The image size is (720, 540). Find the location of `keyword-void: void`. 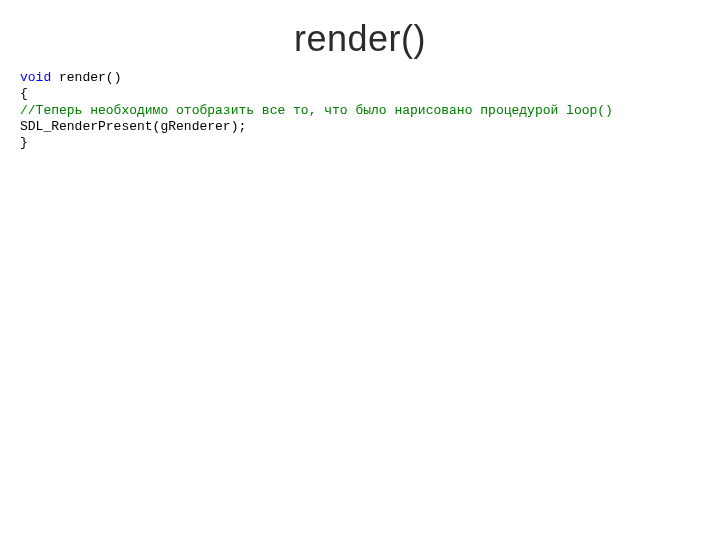

keyword-void: void is located at coordinates (36, 78).